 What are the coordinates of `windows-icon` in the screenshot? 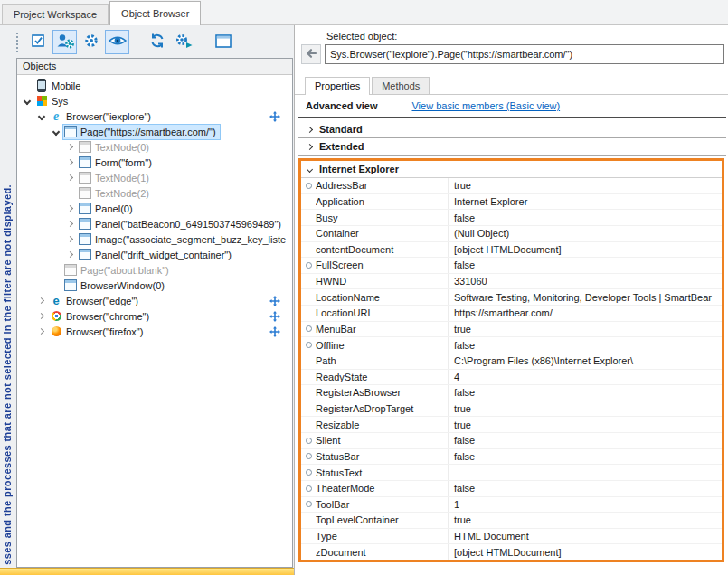 It's located at (42, 101).